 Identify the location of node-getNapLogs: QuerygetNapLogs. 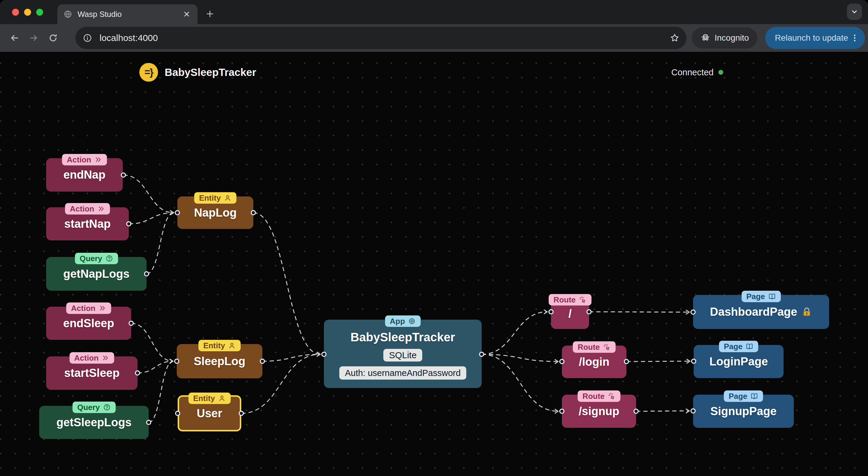
(96, 274).